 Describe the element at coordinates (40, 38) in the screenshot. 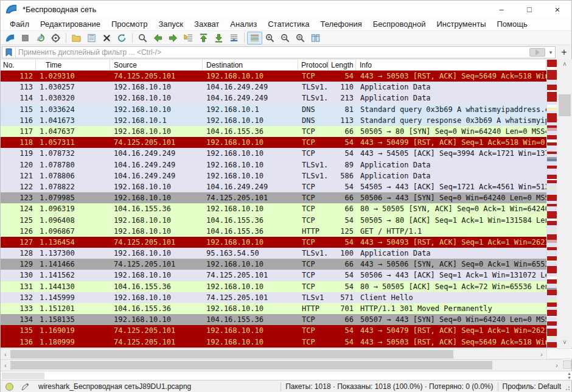

I see `restart-capture-button` at that location.